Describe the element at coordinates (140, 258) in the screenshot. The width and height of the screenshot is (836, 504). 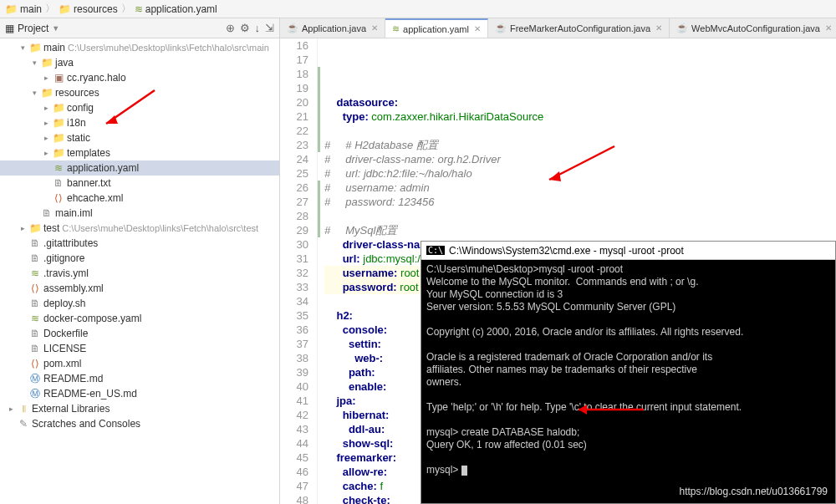
I see `tree-node: 🗎.gitignore` at that location.